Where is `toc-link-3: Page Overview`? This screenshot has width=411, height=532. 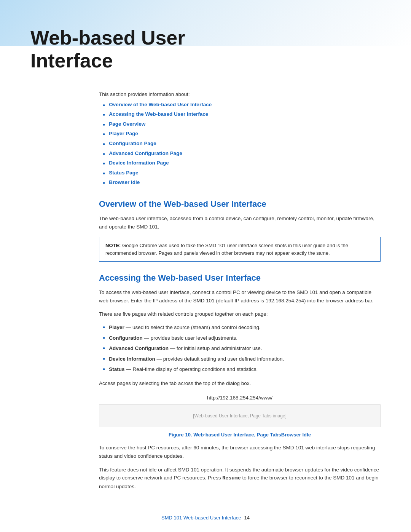 toc-link-3: Page Overview is located at coordinates (127, 124).